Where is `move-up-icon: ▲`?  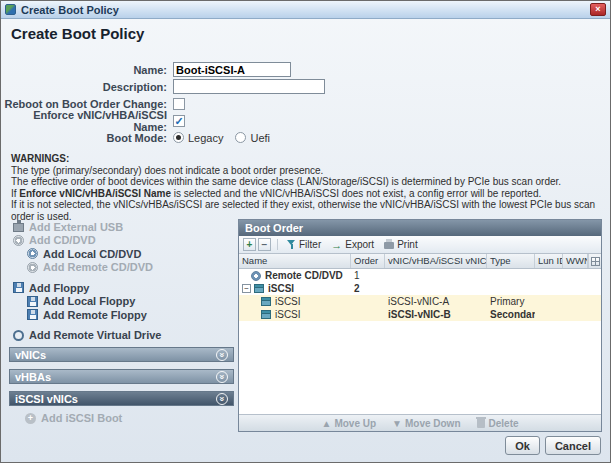
move-up-icon: ▲ is located at coordinates (326, 424).